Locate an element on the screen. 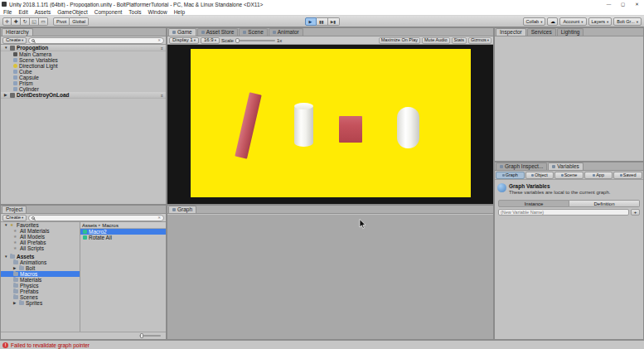  favorite-all-materials: ★ All Materials is located at coordinates (40, 230).